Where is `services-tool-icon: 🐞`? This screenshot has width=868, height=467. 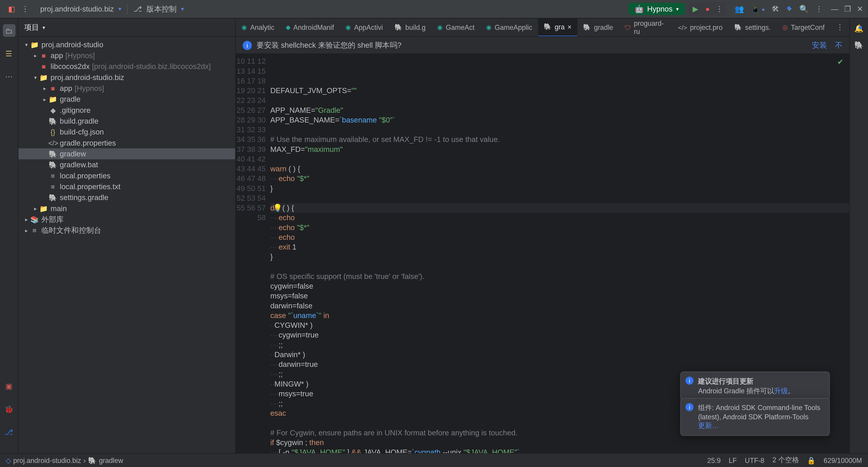 services-tool-icon: 🐞 is located at coordinates (9, 409).